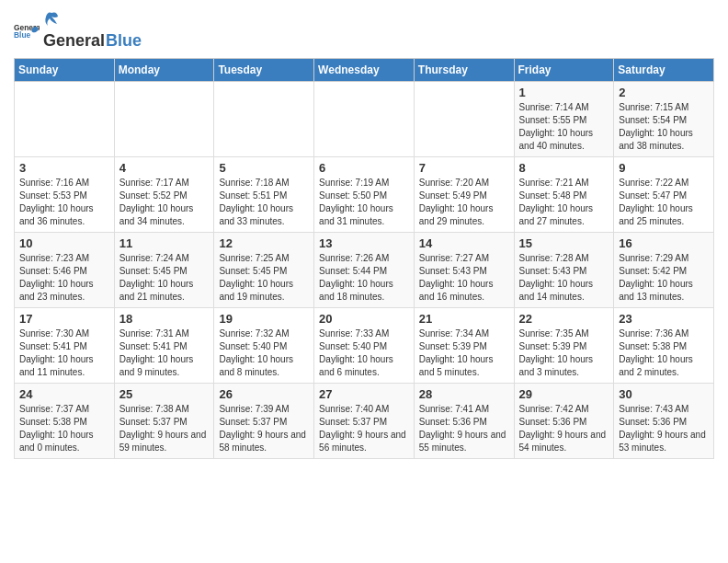 This screenshot has width=728, height=563. What do you see at coordinates (265, 70) in the screenshot?
I see `weekday-header: Tuesday` at bounding box center [265, 70].